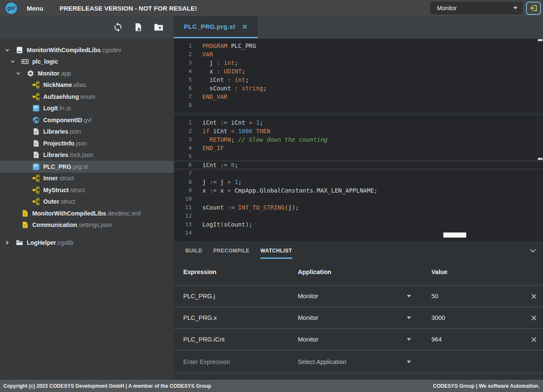 The image size is (543, 392). Describe the element at coordinates (87, 190) in the screenshot. I see `tree-item-mystruct: MyStruct.struct` at that location.